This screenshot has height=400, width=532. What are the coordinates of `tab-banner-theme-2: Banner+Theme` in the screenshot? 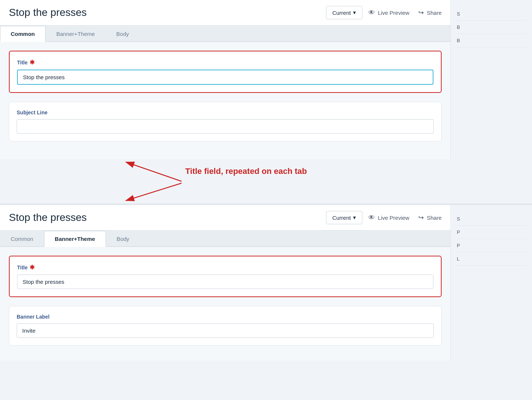 It's located at (75, 239).